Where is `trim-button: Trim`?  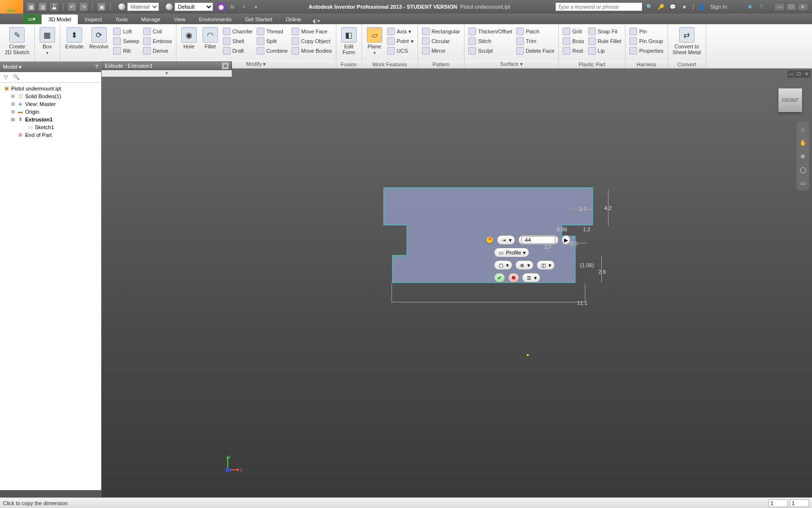 trim-button: Trim is located at coordinates (536, 41).